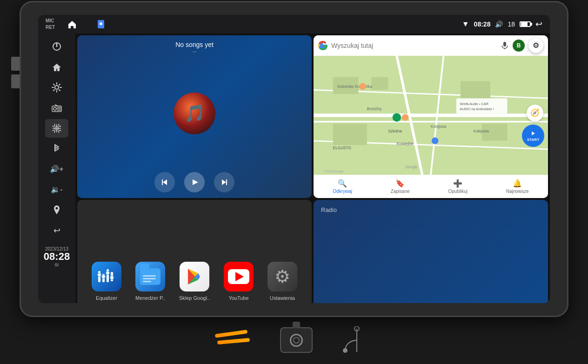 The image size is (588, 364). I want to click on volume-down-sidebar-icon: 🔉-, so click(57, 190).